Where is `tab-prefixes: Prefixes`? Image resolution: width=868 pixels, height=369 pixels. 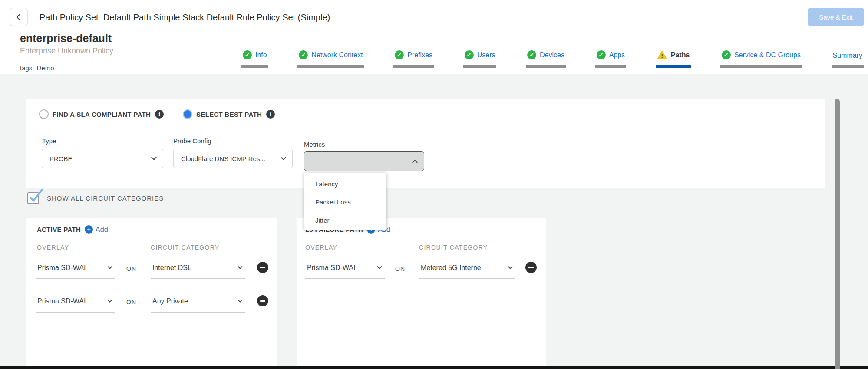 tab-prefixes: Prefixes is located at coordinates (413, 59).